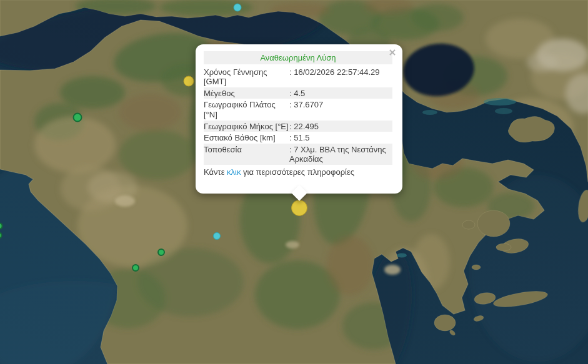 The width and height of the screenshot is (588, 364). Describe the element at coordinates (246, 94) in the screenshot. I see `row-label: Μέγεθος` at that location.